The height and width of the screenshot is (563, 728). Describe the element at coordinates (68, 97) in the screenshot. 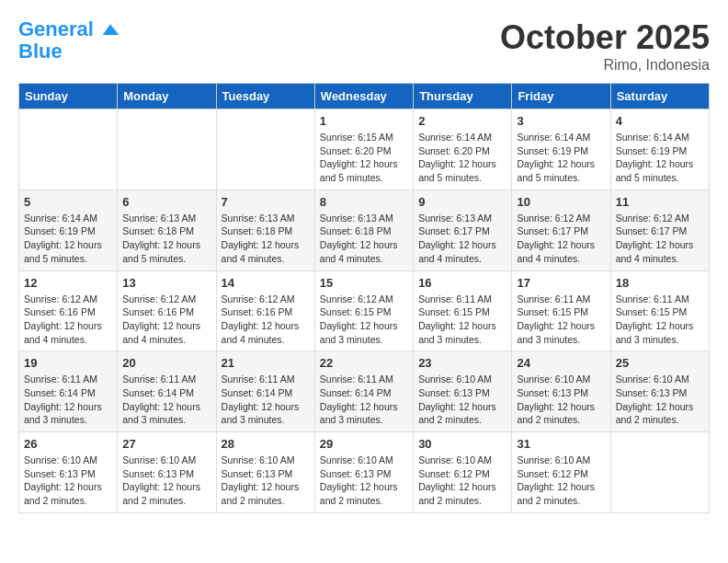

I see `header-day-sunday: Sunday` at that location.